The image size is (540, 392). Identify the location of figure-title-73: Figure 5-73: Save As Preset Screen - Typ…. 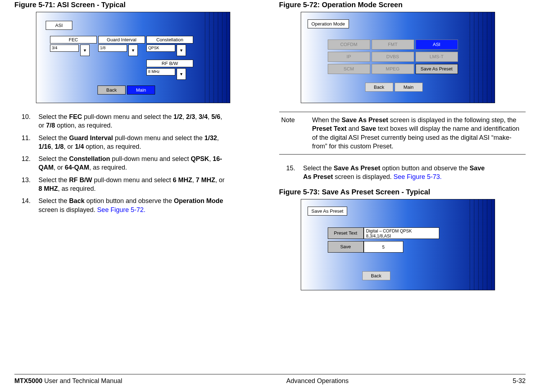
(403, 192).